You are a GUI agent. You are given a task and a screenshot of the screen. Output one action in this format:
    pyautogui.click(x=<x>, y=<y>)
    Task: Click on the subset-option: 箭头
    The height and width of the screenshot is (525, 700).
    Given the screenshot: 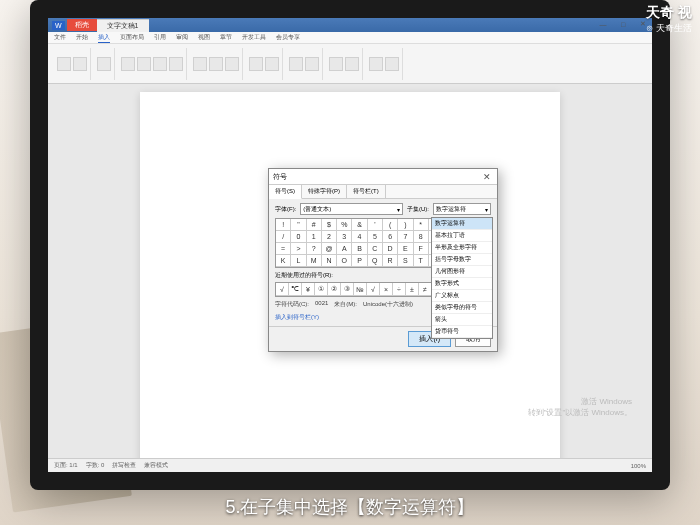 What is the action you would take?
    pyautogui.click(x=462, y=320)
    